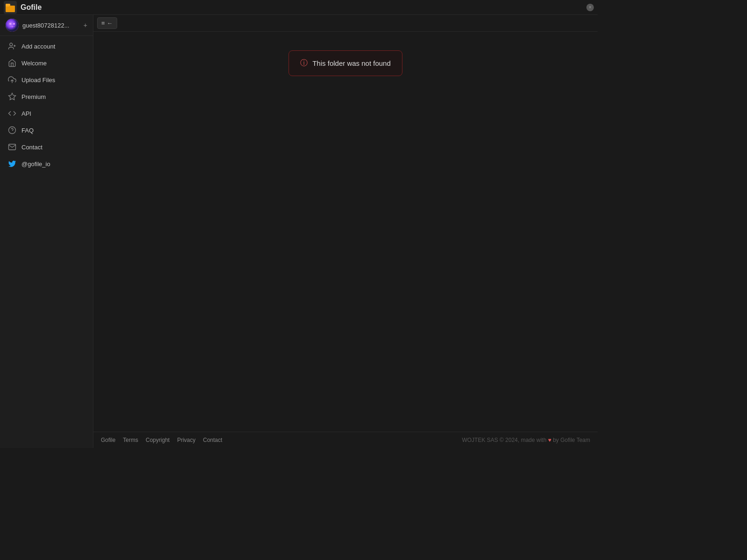 The width and height of the screenshot is (747, 560). What do you see at coordinates (51, 25) in the screenshot?
I see `username: guest80728122...` at bounding box center [51, 25].